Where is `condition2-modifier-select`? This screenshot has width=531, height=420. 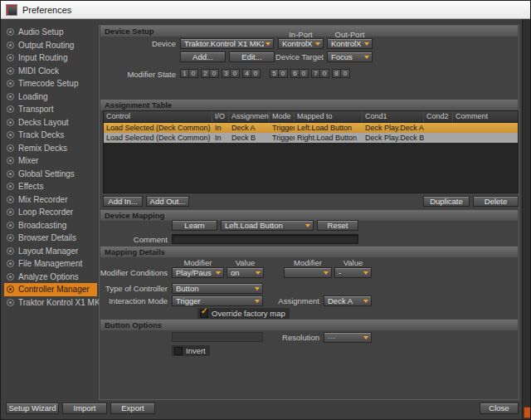
condition2-modifier-select is located at coordinates (308, 272).